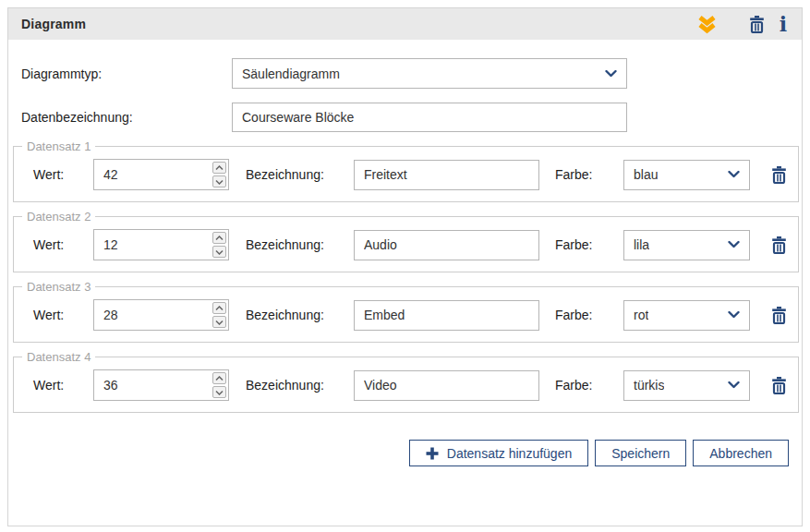 The width and height of the screenshot is (810, 532). Describe the element at coordinates (741, 453) in the screenshot. I see `cancel-label: Abbrechen` at that location.